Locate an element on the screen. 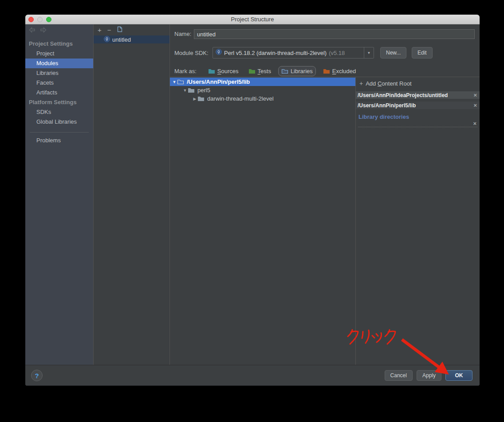 This screenshot has width=504, height=422. sidebar-divider is located at coordinates (59, 132).